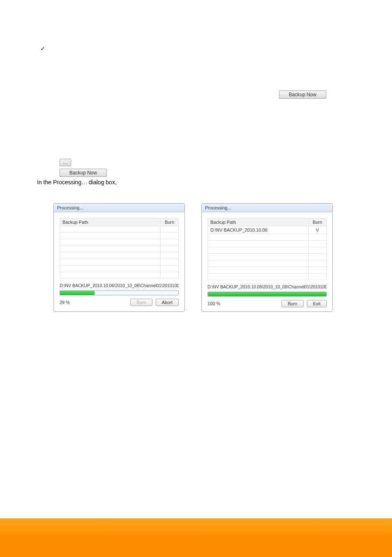 The image size is (392, 557). What do you see at coordinates (317, 304) in the screenshot?
I see `exit-button: Exit` at bounding box center [317, 304].